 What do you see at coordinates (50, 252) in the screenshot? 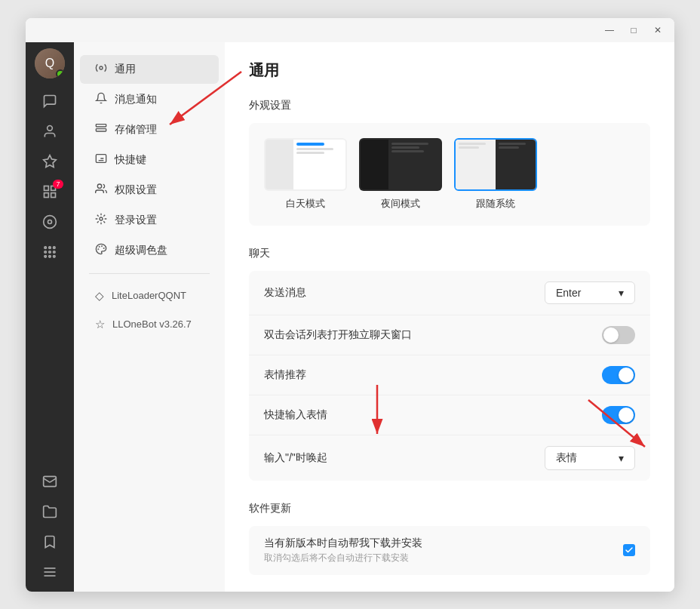
I see `apps-nav-item` at bounding box center [50, 252].